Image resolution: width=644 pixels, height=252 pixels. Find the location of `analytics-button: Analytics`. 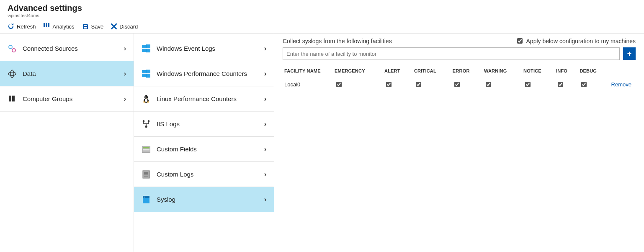

analytics-button: Analytics is located at coordinates (59, 26).